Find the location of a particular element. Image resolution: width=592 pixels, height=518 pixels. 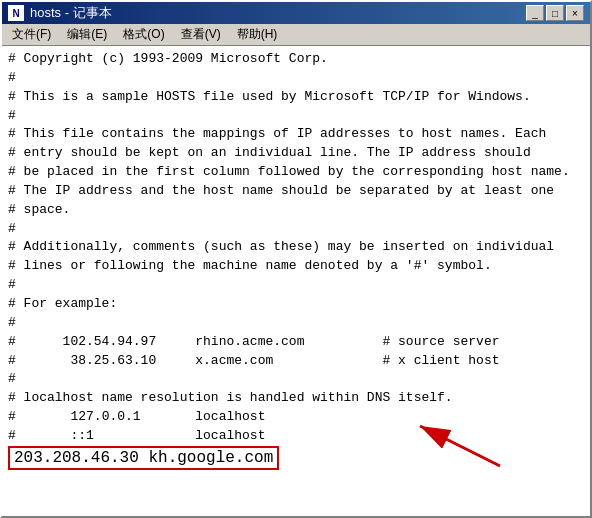

title-bar-left: N hosts - 记事本 is located at coordinates (60, 13).